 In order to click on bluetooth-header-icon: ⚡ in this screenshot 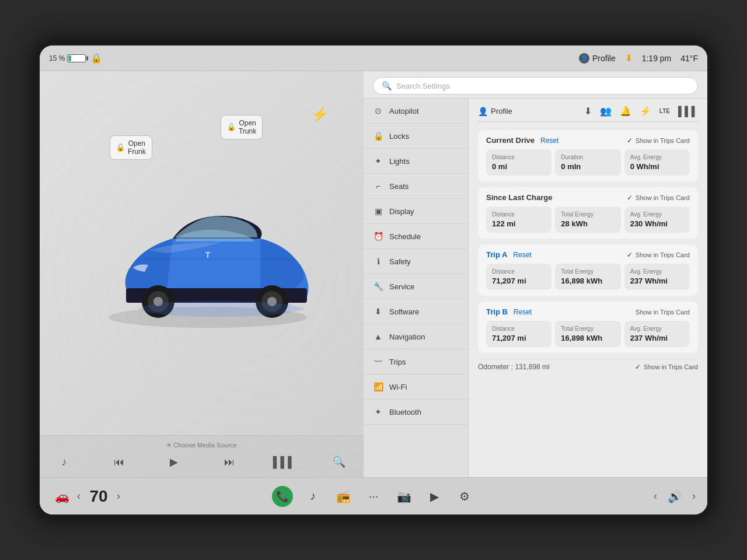, I will do `click(645, 111)`.